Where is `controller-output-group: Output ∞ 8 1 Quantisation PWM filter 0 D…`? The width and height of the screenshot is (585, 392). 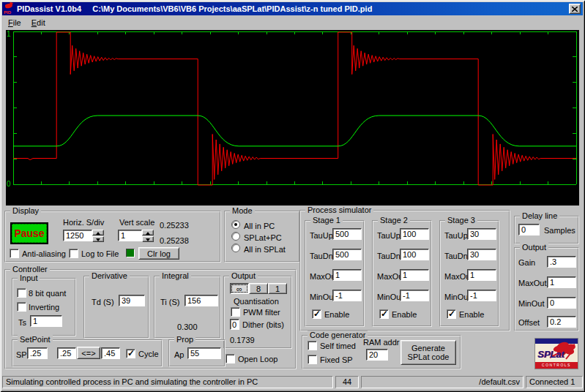 controller-output-group: Output ∞ 8 1 Quantisation PWM filter 0 D… is located at coordinates (258, 312).